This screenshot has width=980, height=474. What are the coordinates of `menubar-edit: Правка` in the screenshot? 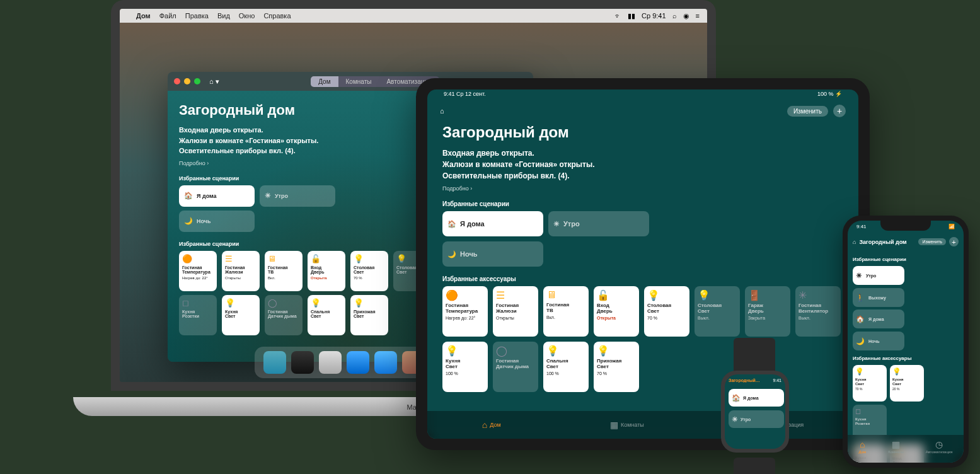 It's located at (197, 16).